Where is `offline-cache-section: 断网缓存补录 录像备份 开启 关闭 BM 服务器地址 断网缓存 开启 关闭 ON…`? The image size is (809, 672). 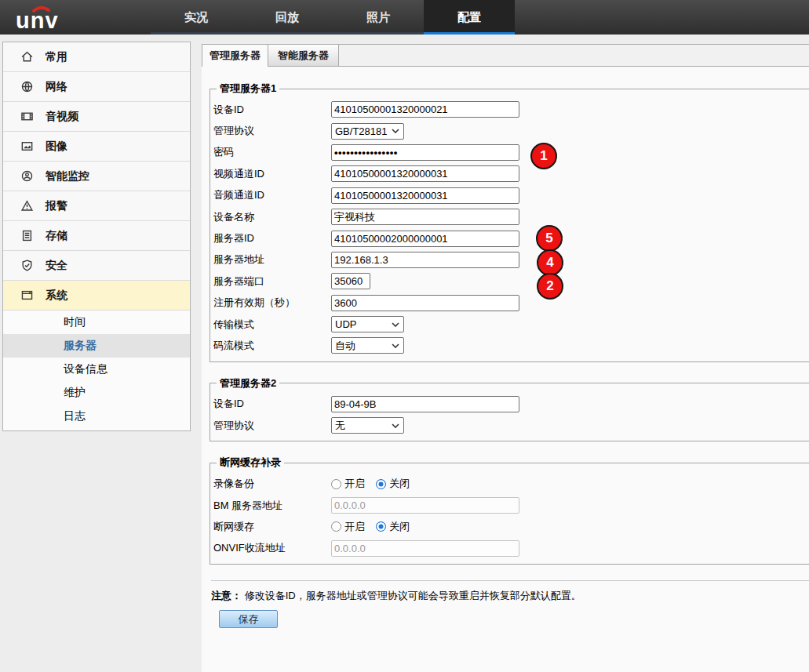
offline-cache-section: 断网缓存补录 录像备份 开启 关闭 BM 服务器地址 断网缓存 开启 关闭 ON… is located at coordinates (509, 510).